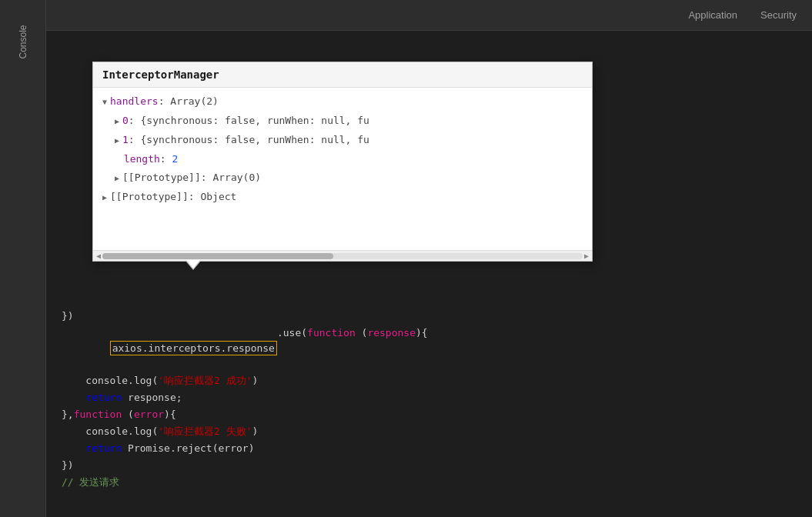 This screenshot has height=517, width=812. Describe the element at coordinates (779, 15) in the screenshot. I see `tab-security: Security` at that location.